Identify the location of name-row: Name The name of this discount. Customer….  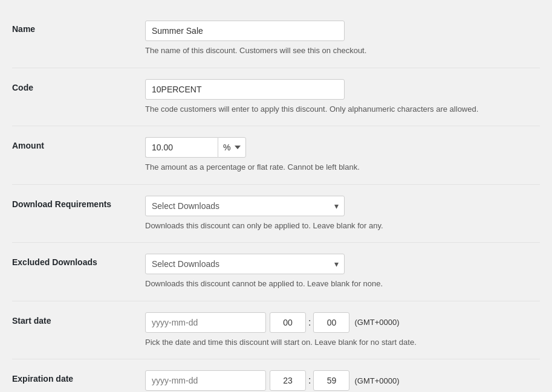
(276, 39).